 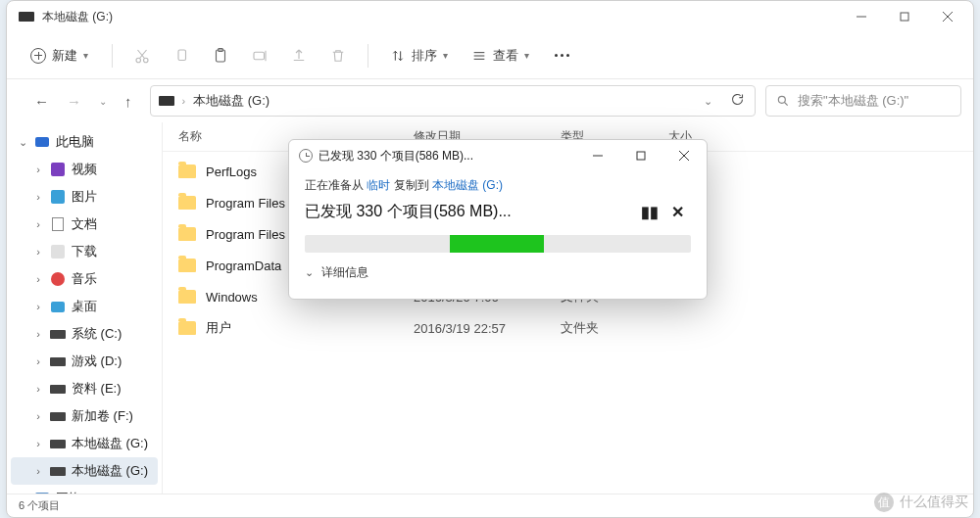 What do you see at coordinates (861, 17) in the screenshot?
I see `minimize-button` at bounding box center [861, 17].